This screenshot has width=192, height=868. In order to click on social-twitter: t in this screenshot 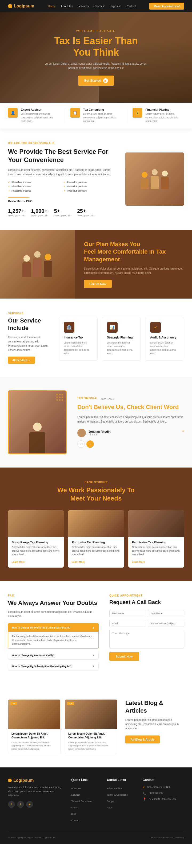, I will do `click(21, 805)`.